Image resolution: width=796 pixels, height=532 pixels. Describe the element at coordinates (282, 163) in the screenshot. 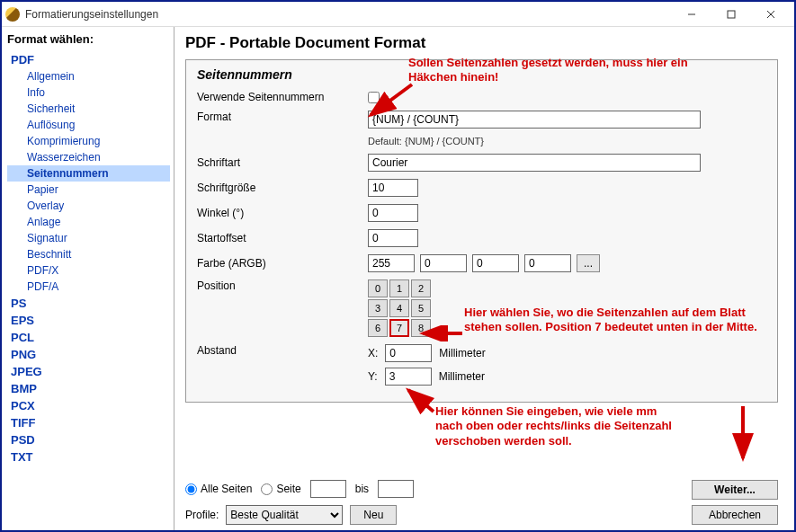

I see `font-label: Schriftart` at that location.